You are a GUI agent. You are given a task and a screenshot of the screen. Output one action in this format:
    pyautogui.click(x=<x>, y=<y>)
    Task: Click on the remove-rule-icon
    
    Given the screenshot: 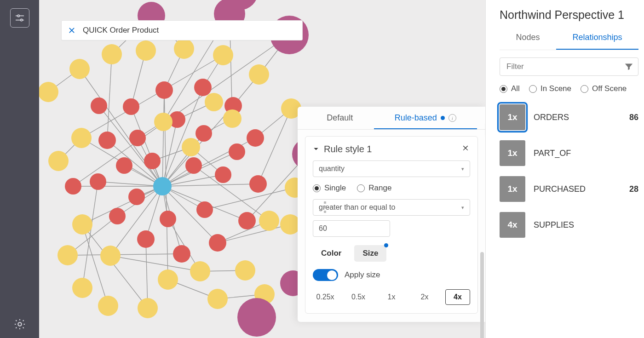 What is the action you would take?
    pyautogui.click(x=466, y=149)
    